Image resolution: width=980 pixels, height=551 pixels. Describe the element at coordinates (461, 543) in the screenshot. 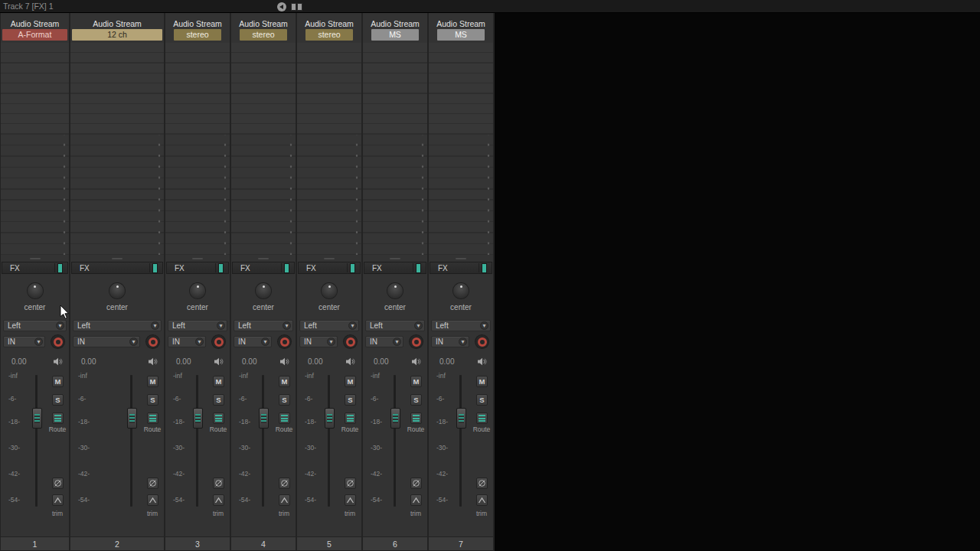

I see `track-number-cell: 7` at that location.